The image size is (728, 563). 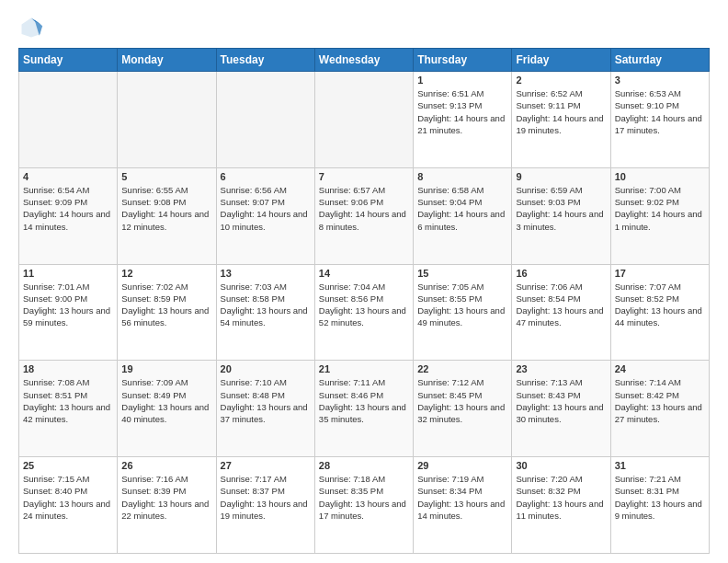 What do you see at coordinates (266, 465) in the screenshot?
I see `day-number: 27` at bounding box center [266, 465].